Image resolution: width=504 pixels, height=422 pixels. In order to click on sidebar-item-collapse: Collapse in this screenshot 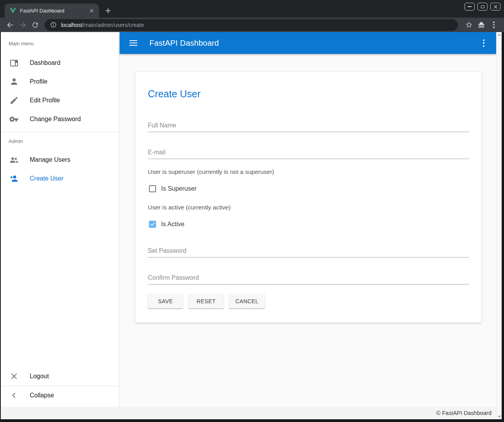, I will do `click(60, 395)`.